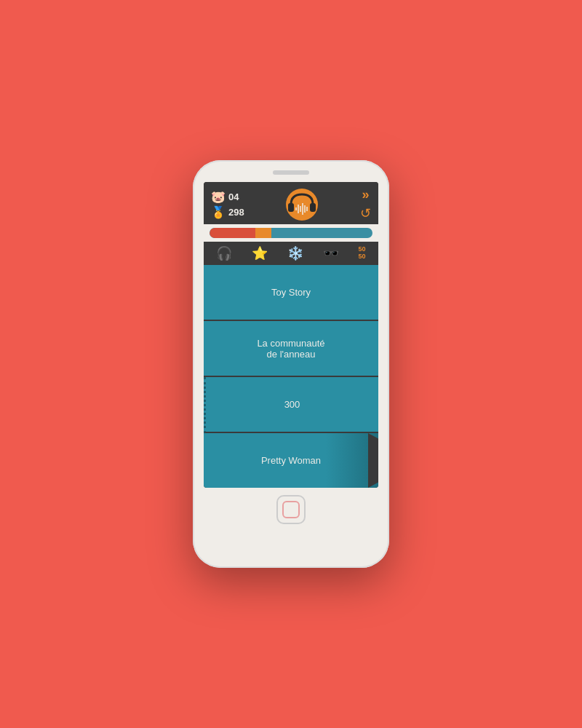 This screenshot has width=582, height=728. What do you see at coordinates (362, 253) in the screenshot?
I see `powerup-fifty-fifty: 50 50` at bounding box center [362, 253].